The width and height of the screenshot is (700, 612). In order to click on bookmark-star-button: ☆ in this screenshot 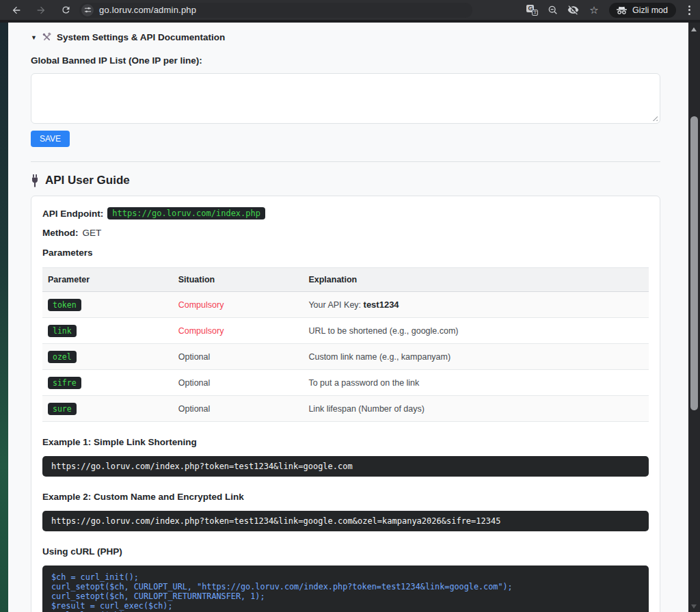, I will do `click(594, 10)`.